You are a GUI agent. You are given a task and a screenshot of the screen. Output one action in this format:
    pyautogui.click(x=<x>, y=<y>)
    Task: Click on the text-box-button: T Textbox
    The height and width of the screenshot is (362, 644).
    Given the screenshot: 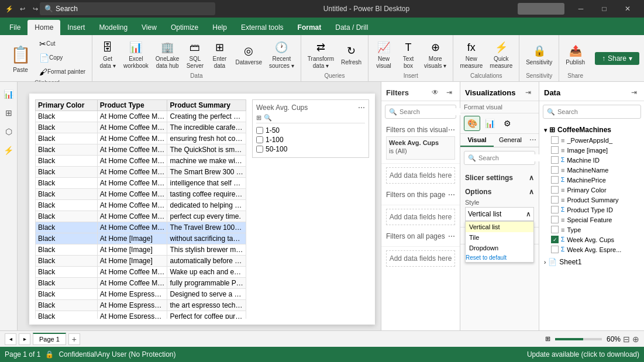 What is the action you would take?
    pyautogui.click(x=408, y=54)
    